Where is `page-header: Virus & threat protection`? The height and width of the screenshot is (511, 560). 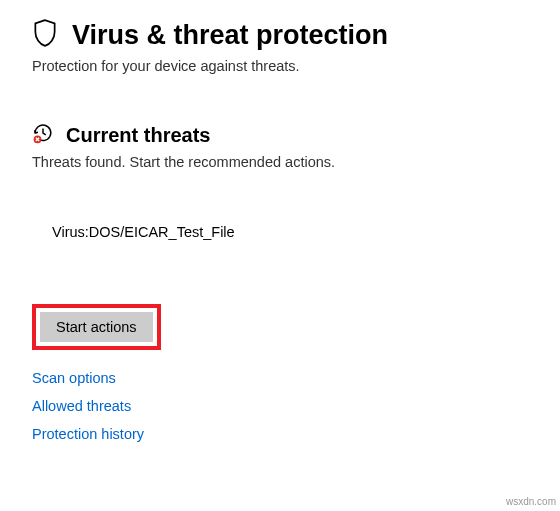
page-header: Virus & threat protection is located at coordinates (280, 35).